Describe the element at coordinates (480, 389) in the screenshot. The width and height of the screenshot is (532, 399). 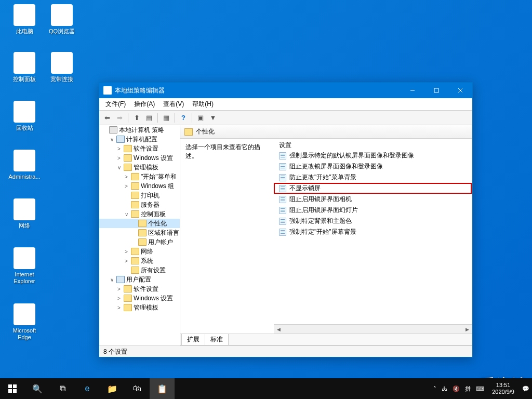
I see `tray-keyboard-icon: ⌨` at that location.